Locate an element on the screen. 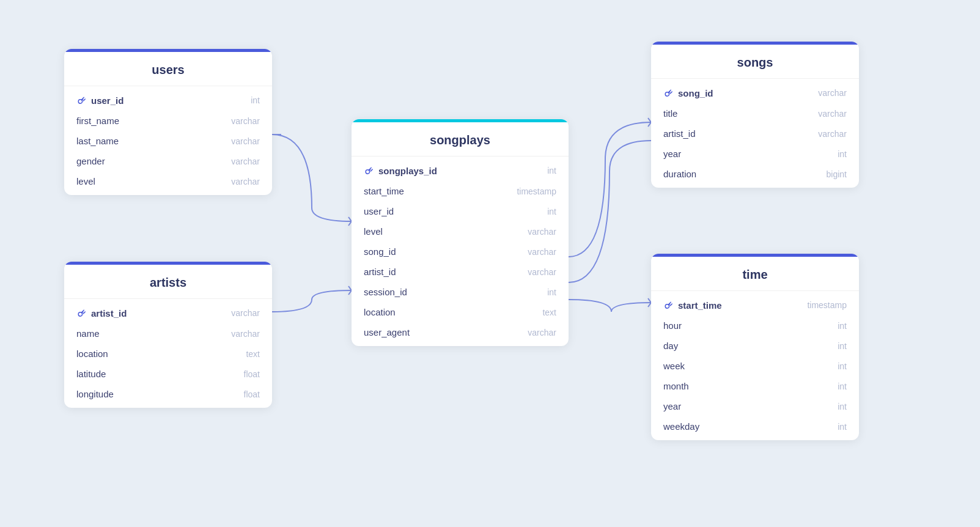 The image size is (980, 527). column-name-text: month is located at coordinates (676, 386).